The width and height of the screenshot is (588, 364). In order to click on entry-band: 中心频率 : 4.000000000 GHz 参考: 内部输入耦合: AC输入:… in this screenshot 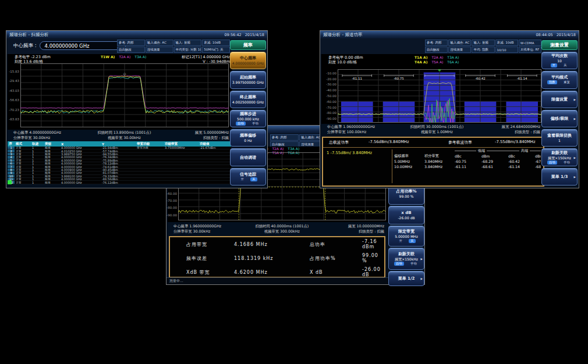, I will do `click(137, 47)`.